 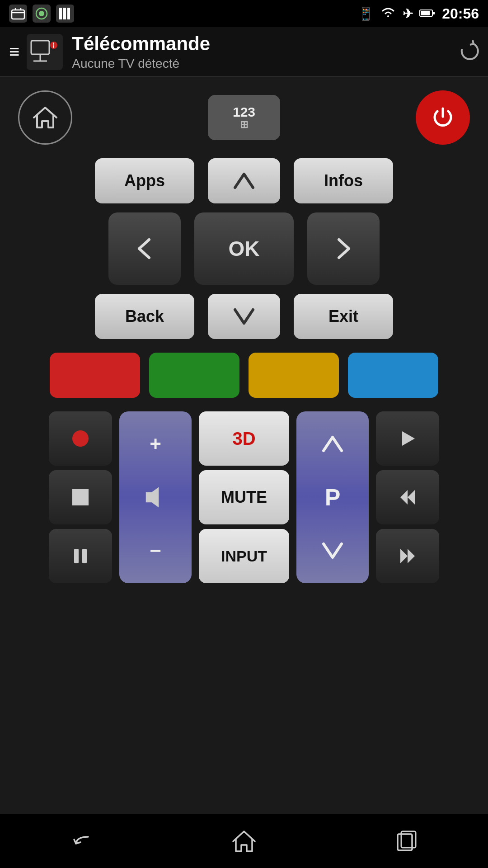 I want to click on volume-icon, so click(x=155, y=497).